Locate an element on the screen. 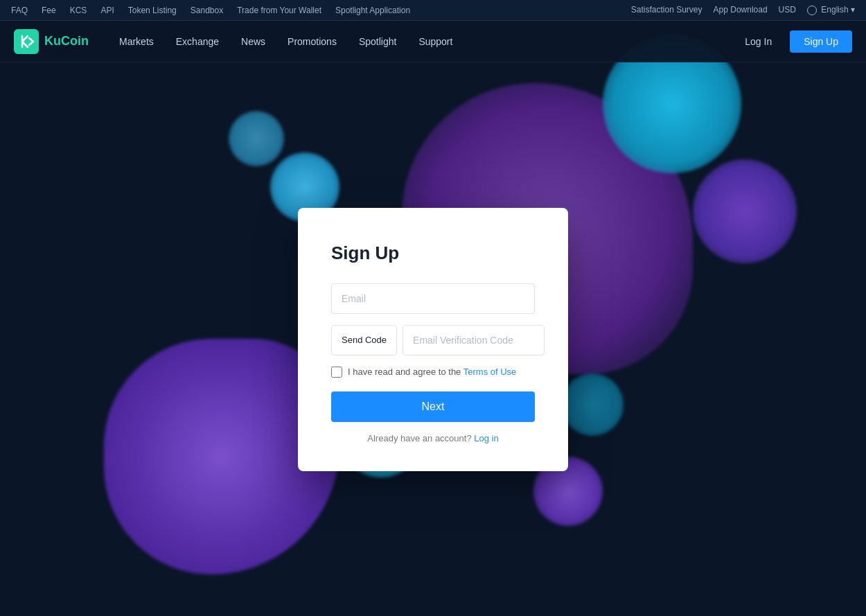 This screenshot has width=866, height=616. topbar-item-usd: USD is located at coordinates (787, 10).